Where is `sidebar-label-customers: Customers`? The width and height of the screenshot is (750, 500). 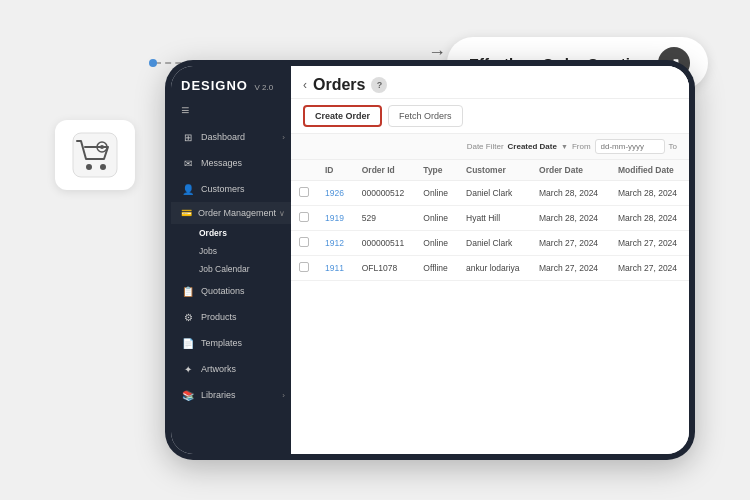 sidebar-label-customers: Customers is located at coordinates (223, 189).